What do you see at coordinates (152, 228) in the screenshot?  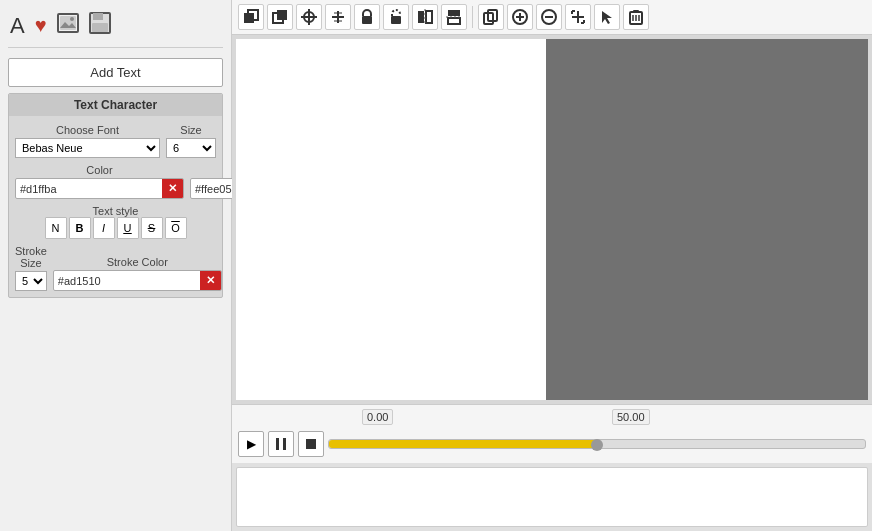 I see `style-strikethrough-button: S` at bounding box center [152, 228].